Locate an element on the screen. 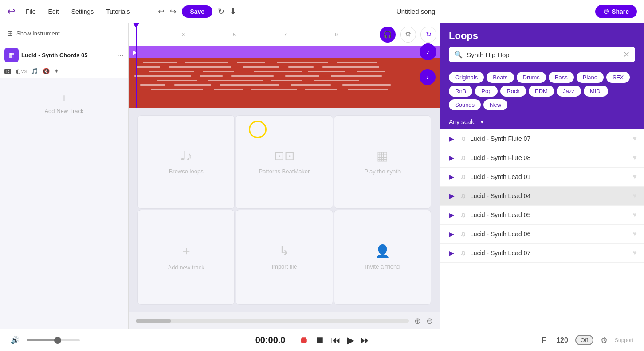  fast-forward-button: ⏭ is located at coordinates (365, 340).